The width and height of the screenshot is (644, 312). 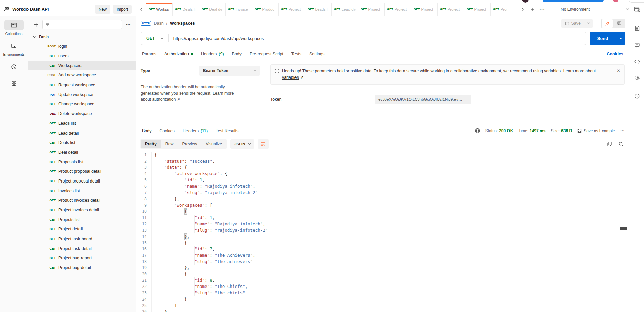 What do you see at coordinates (619, 71) in the screenshot?
I see `banner-close-icon: ✕` at bounding box center [619, 71].